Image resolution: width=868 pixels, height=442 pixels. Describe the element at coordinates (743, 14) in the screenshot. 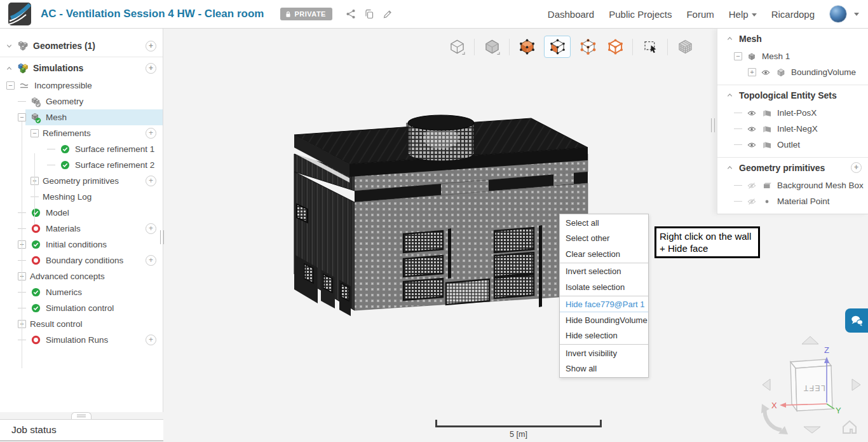

I see `nav-help: Help` at that location.